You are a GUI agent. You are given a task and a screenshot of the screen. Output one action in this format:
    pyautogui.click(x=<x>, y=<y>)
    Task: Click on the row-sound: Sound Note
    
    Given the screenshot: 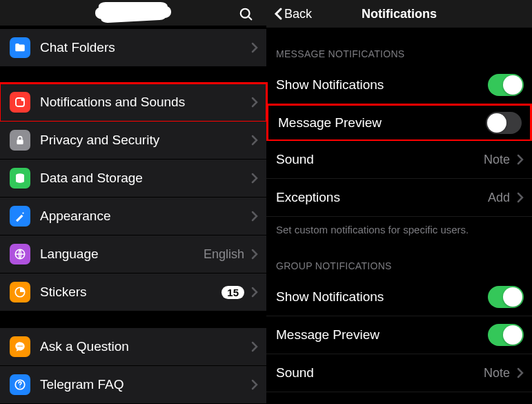 What is the action you would take?
    pyautogui.click(x=399, y=160)
    